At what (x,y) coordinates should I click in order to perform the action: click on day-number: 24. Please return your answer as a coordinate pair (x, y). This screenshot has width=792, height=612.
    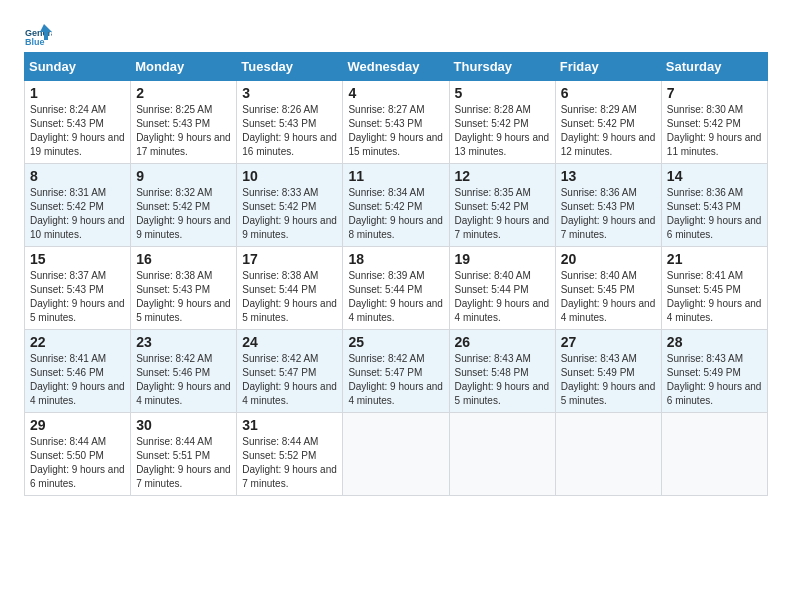
    Looking at the image, I should click on (290, 342).